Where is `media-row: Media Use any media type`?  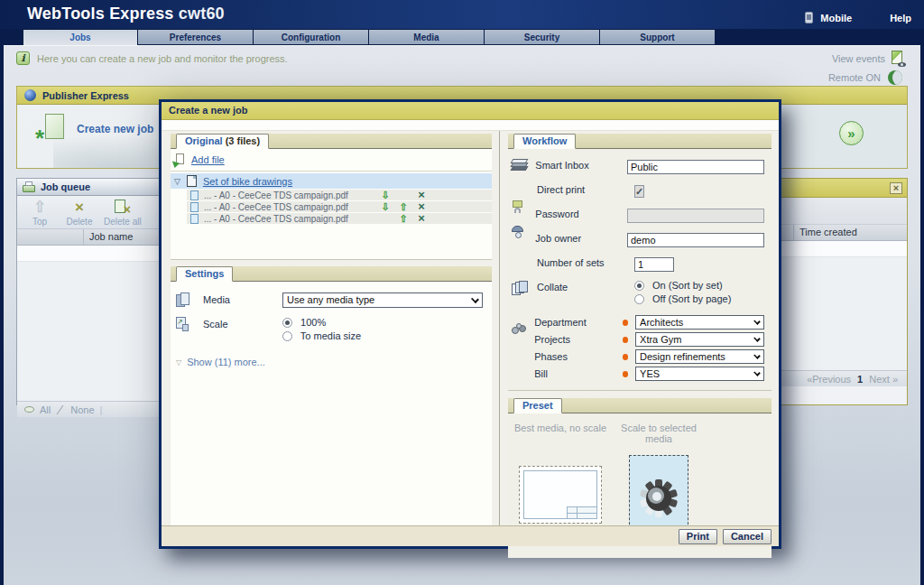
media-row: Media Use any media type is located at coordinates (331, 300).